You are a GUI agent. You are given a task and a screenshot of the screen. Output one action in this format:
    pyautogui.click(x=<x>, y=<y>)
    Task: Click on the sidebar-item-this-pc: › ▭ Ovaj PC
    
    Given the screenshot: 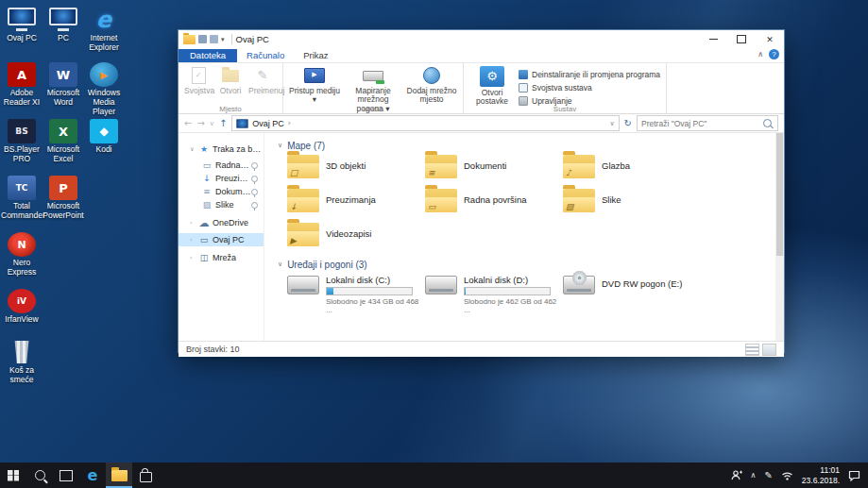 What is the action you would take?
    pyautogui.click(x=221, y=240)
    